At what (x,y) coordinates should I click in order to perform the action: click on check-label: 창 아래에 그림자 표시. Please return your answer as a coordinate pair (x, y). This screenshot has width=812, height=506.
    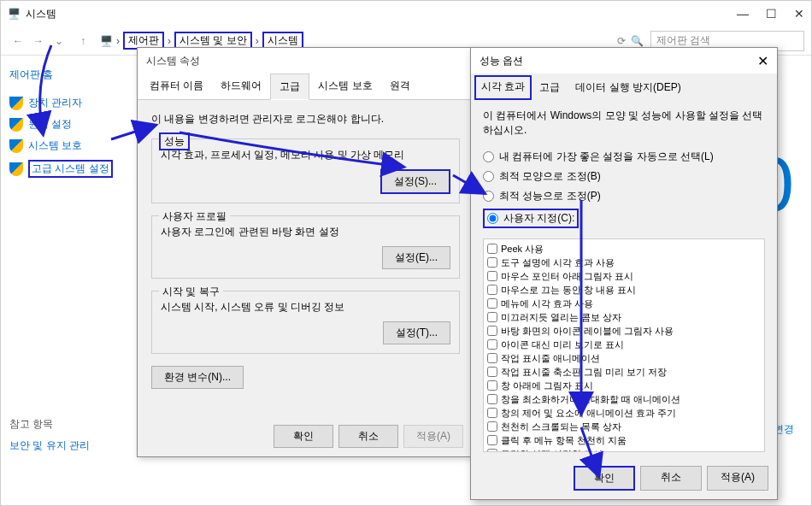
    Looking at the image, I should click on (547, 386).